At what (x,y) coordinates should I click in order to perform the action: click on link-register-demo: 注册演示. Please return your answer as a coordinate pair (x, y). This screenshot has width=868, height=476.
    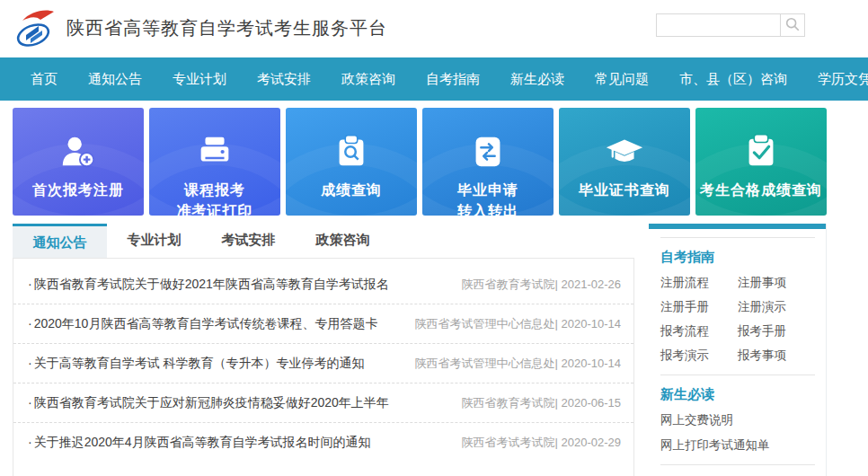
    Looking at the image, I should click on (776, 307).